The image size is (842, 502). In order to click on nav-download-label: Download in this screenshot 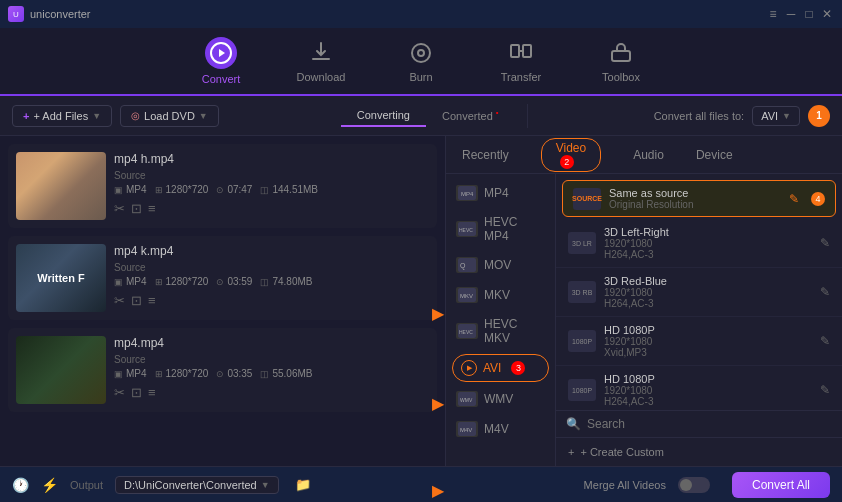, I will do `click(322, 77)`.